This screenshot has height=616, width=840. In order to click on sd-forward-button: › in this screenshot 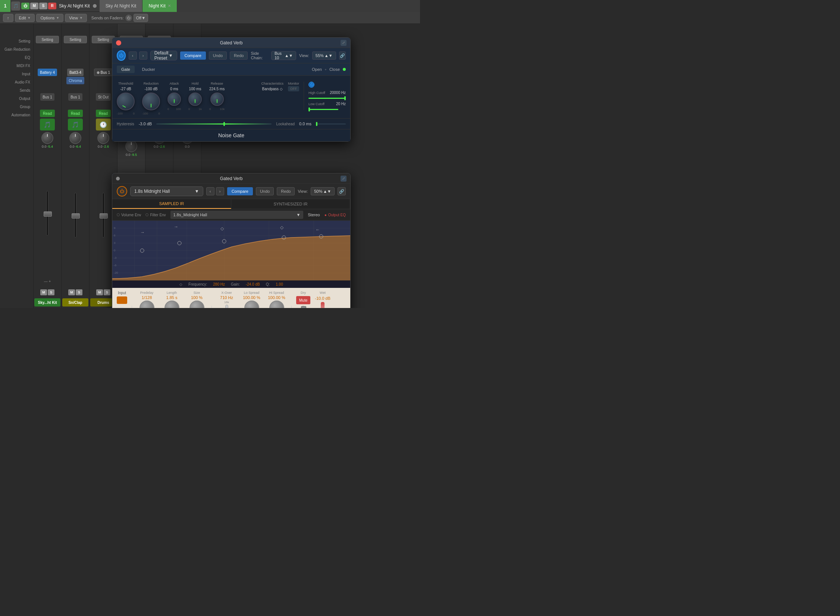, I will do `click(220, 191)`.